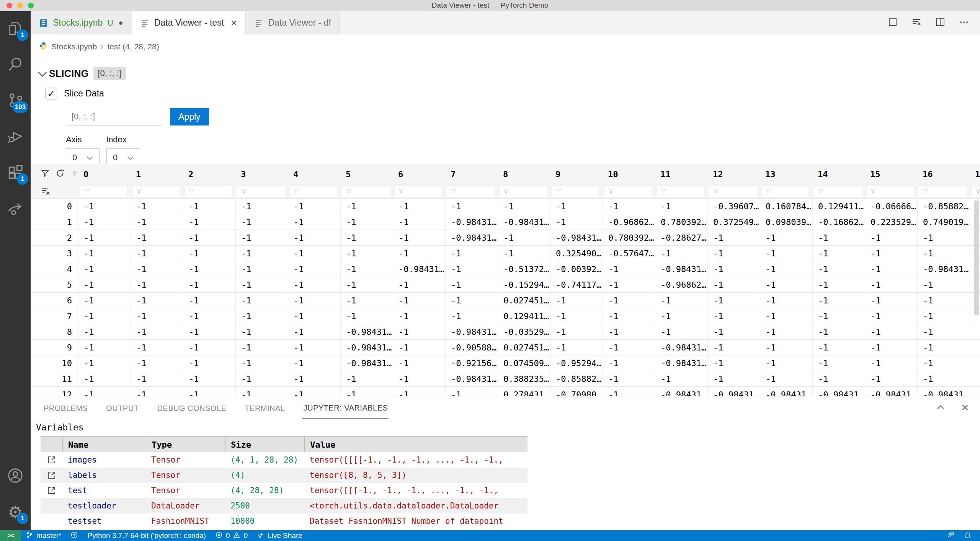  Describe the element at coordinates (43, 73) in the screenshot. I see `chevron-down-icon` at that location.